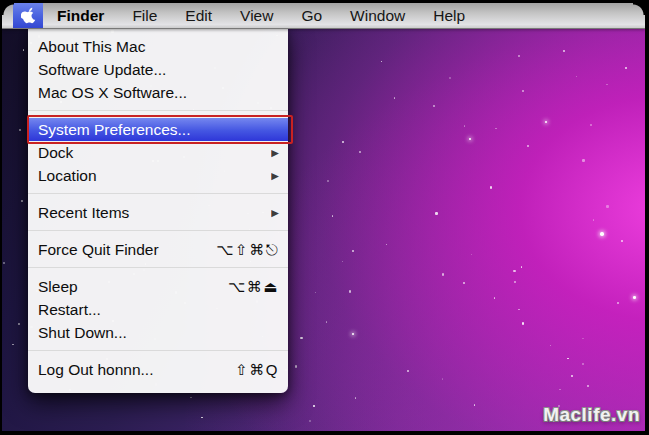 This screenshot has height=435, width=649. I want to click on menu-item-recent-items: Recent Items▶, so click(158, 212).